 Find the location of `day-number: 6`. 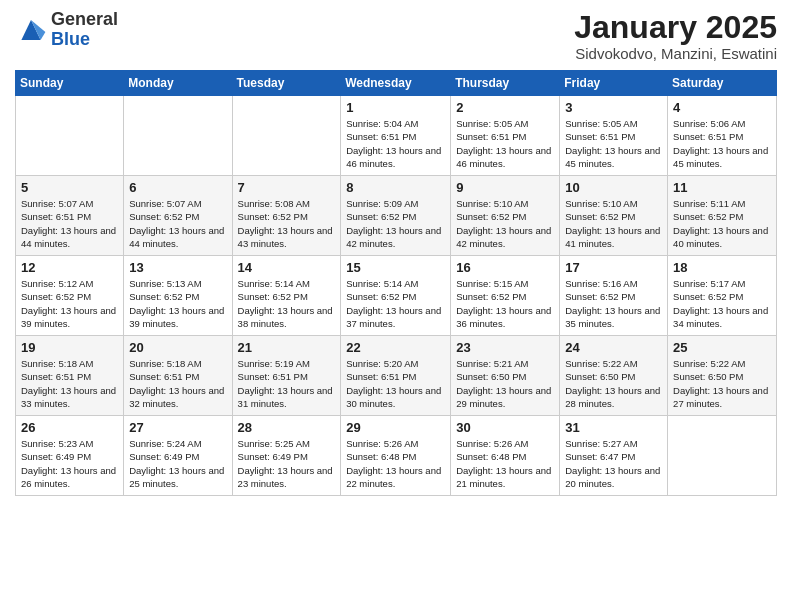

day-number: 6 is located at coordinates (178, 188).